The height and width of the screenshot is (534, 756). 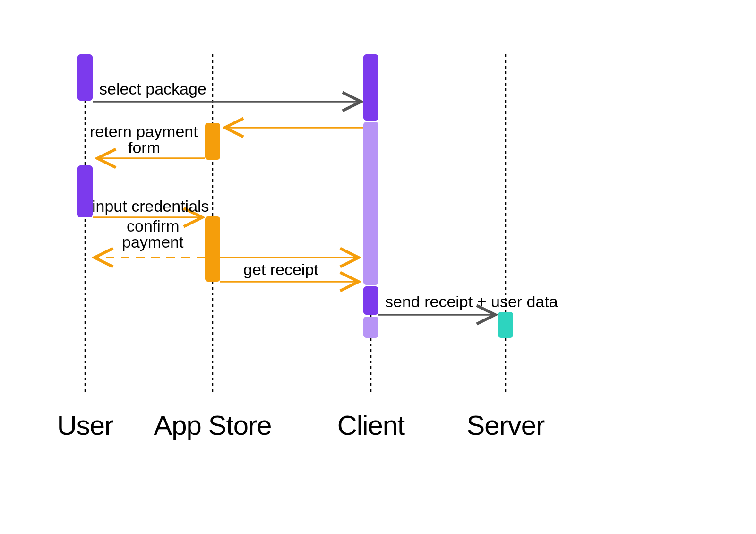 What do you see at coordinates (153, 89) in the screenshot?
I see `label-select-package: select package` at bounding box center [153, 89].